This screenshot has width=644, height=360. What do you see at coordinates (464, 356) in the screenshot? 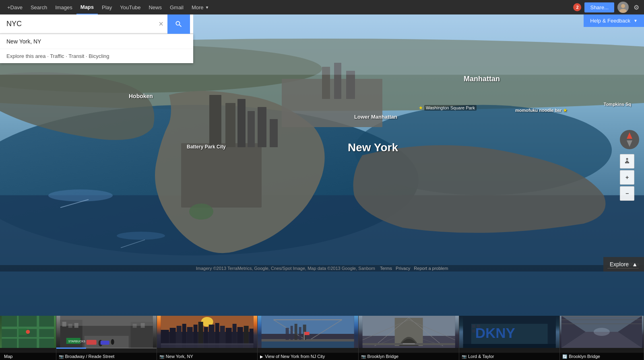
I see `camera-icon-lord-taylor: 📷` at bounding box center [464, 356].